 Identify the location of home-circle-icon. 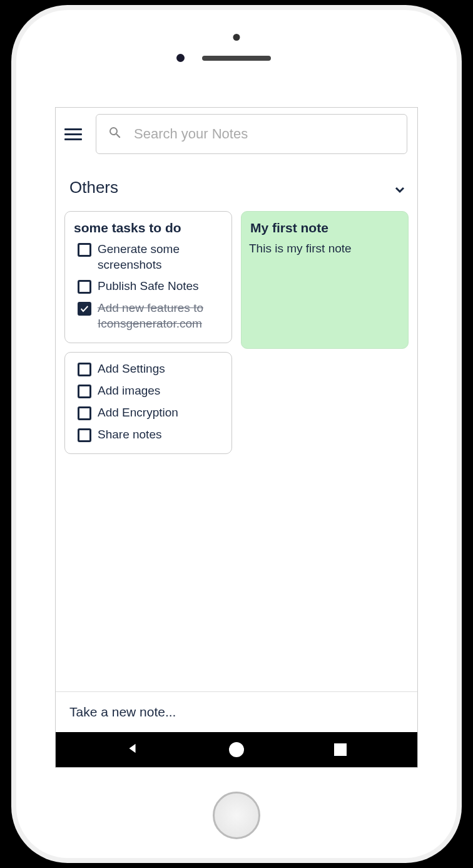
(236, 750).